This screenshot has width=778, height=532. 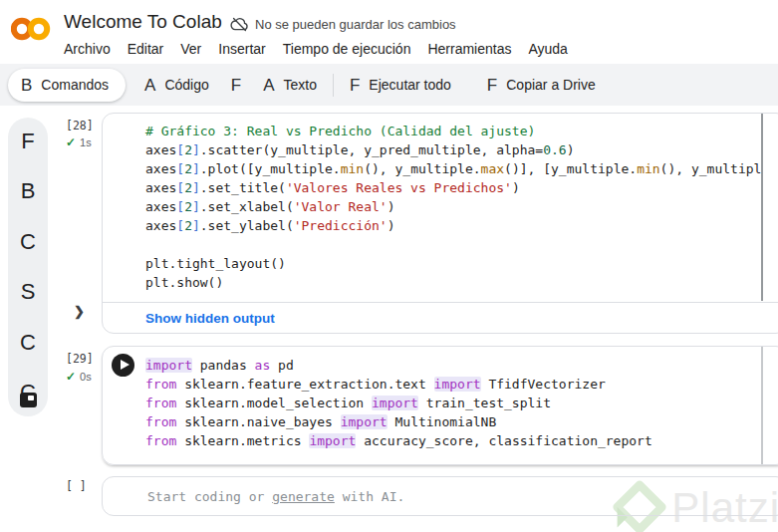 I want to click on run-all-icon: F, so click(x=355, y=86).